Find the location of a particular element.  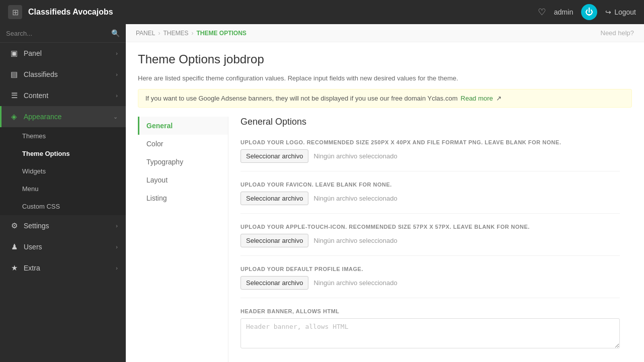

field-favicon: UPLOAD YOUR FAVICON. LEAVE BLANK FOR NON… is located at coordinates (430, 198).